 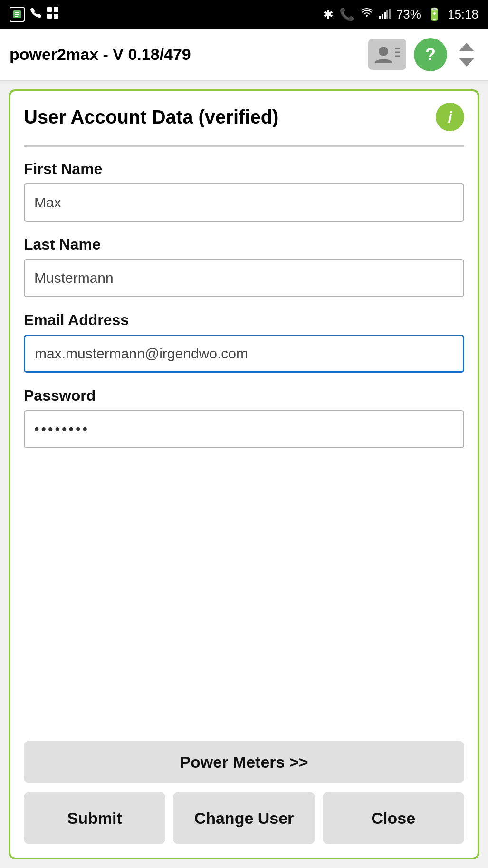 I want to click on divider, so click(x=244, y=146).